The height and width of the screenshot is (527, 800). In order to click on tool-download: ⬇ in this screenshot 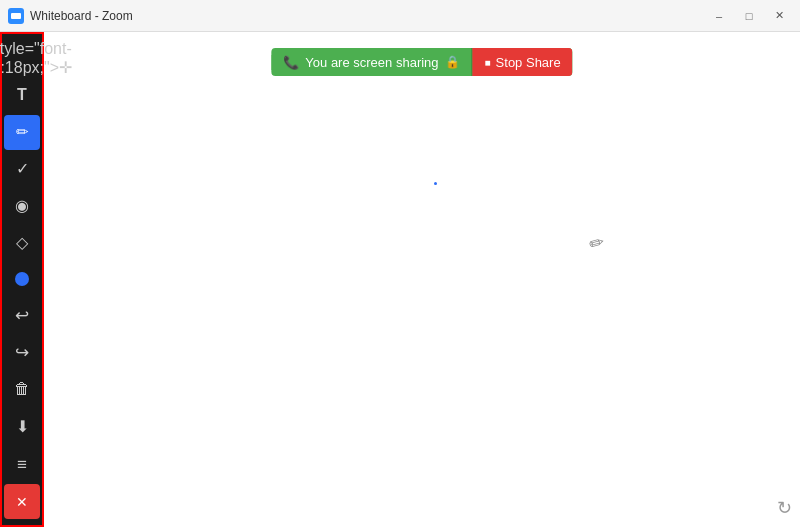, I will do `click(22, 426)`.